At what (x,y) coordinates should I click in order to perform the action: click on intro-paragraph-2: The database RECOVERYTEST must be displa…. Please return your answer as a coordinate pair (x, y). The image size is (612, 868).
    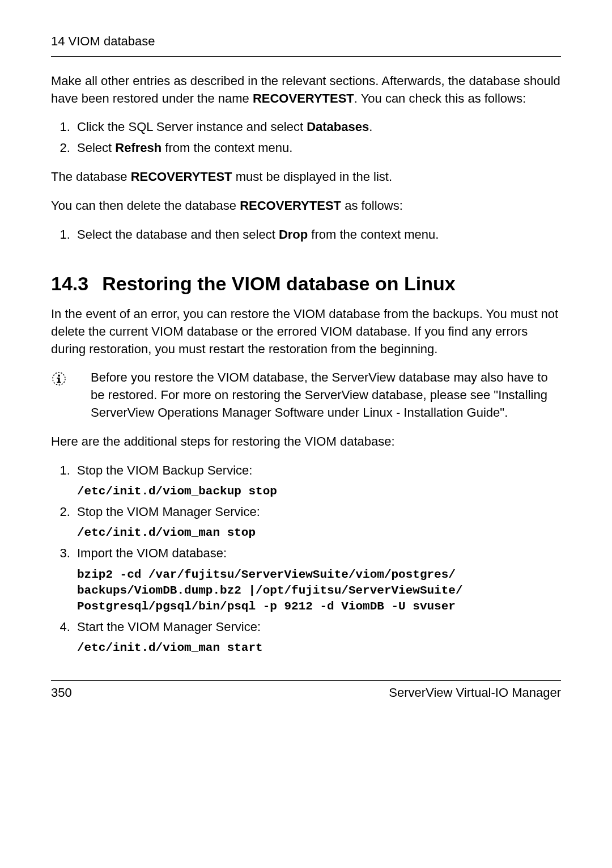
    Looking at the image, I should click on (306, 177).